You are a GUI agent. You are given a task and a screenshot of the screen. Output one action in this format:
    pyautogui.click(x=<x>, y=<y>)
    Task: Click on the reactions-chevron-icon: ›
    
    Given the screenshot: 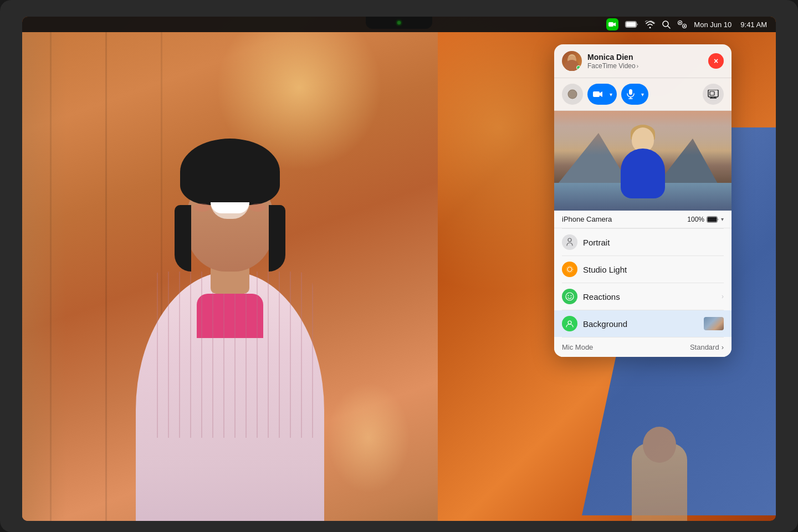 What is the action you would take?
    pyautogui.click(x=723, y=296)
    